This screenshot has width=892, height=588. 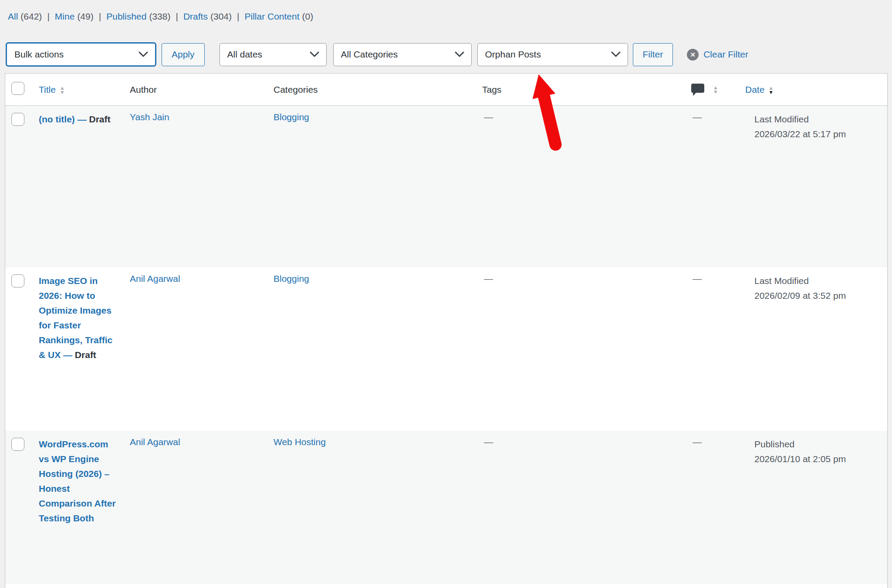 I want to click on dates-select: All dates, so click(x=273, y=55).